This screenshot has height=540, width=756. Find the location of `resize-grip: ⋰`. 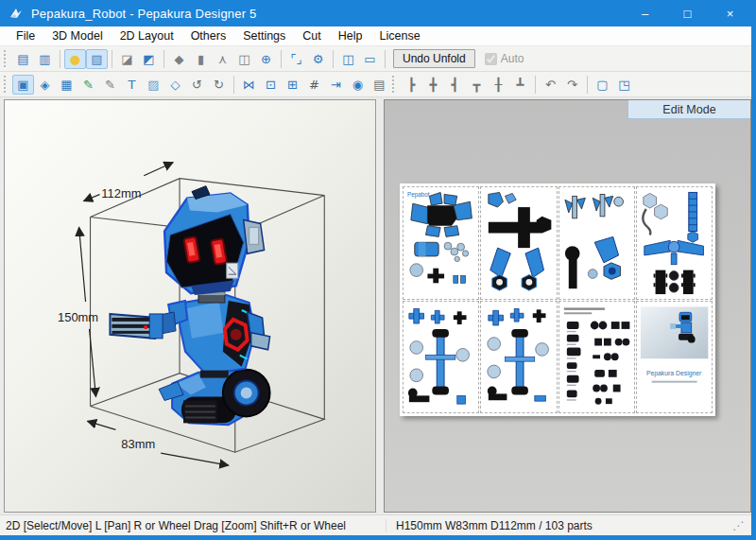

resize-grip: ⋰ is located at coordinates (740, 526).